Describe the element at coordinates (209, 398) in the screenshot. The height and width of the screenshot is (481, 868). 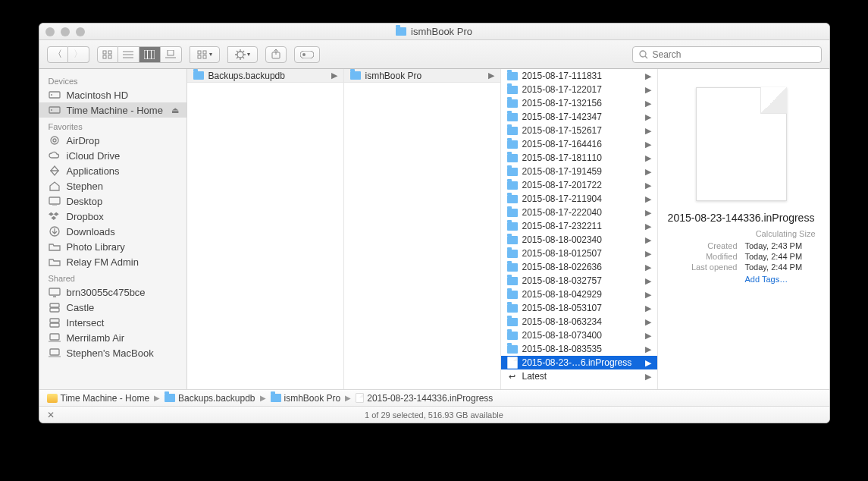
I see `path-segment: Backups.backupdb` at that location.